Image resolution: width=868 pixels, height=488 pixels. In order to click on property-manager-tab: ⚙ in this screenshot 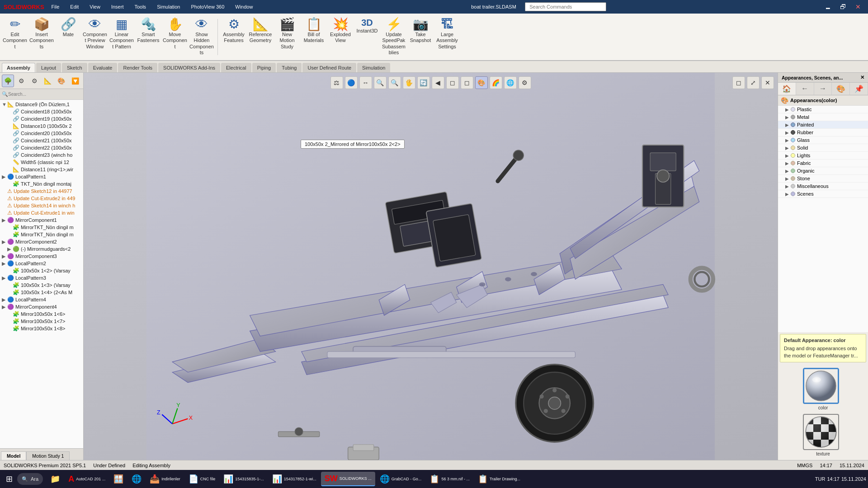, I will do `click(21, 81)`.